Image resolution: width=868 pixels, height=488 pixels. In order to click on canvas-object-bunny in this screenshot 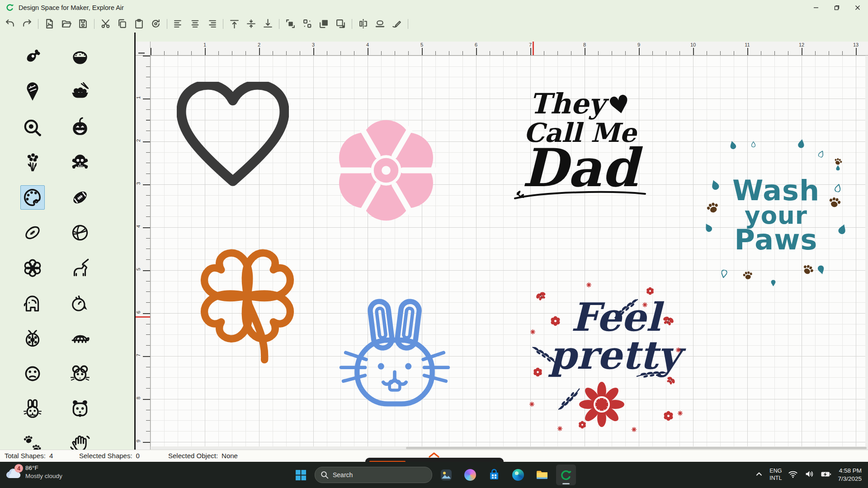, I will do `click(395, 357)`.